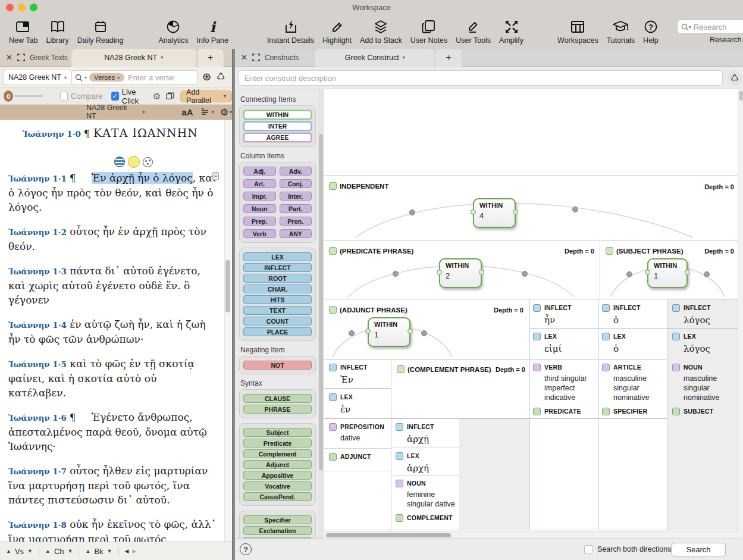 The width and height of the screenshot is (743, 560). Describe the element at coordinates (337, 31) in the screenshot. I see `toolbar-item-highlight: Highlight` at that location.